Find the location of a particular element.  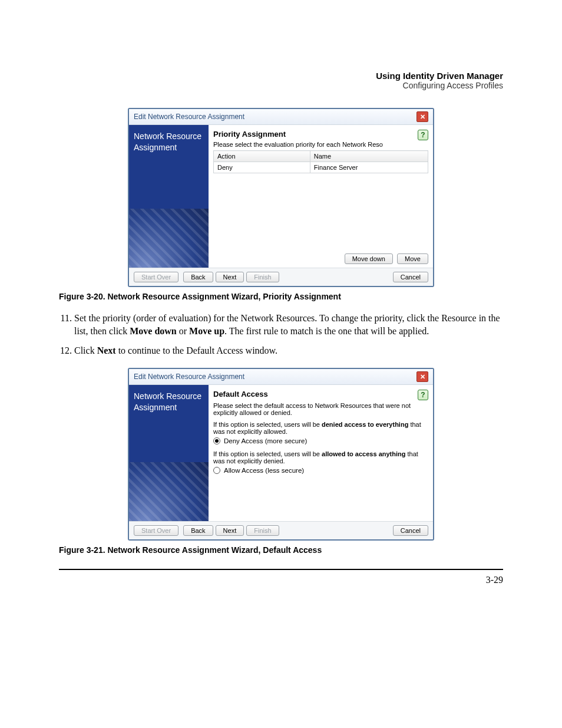

page-number: 3-29 is located at coordinates (281, 580).